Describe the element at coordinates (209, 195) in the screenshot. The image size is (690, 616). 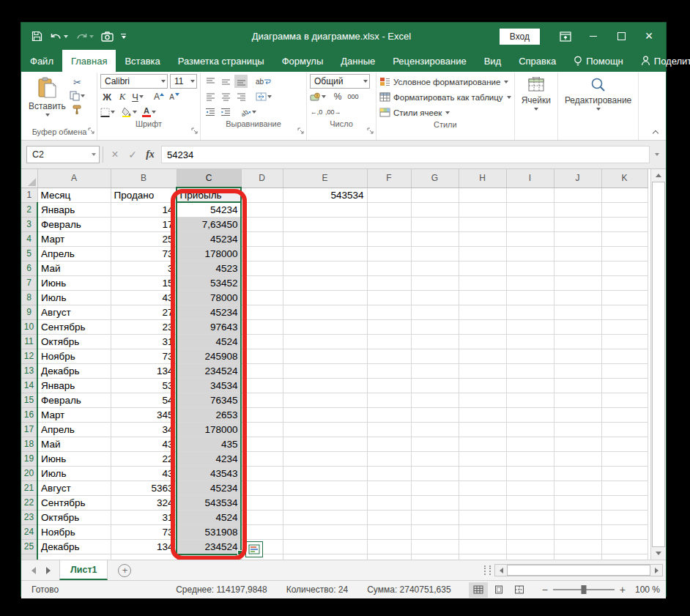
I see `cell-C1: Прибыль` at that location.